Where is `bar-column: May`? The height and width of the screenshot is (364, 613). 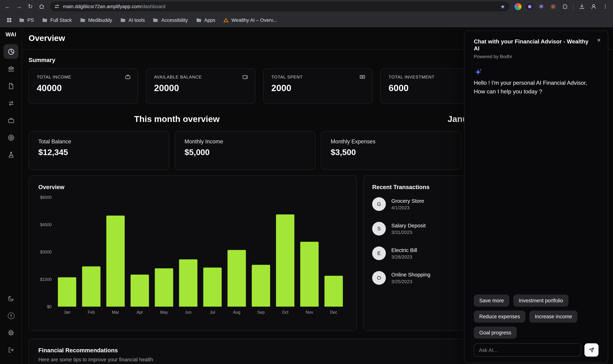
bar-column: May is located at coordinates (164, 256).